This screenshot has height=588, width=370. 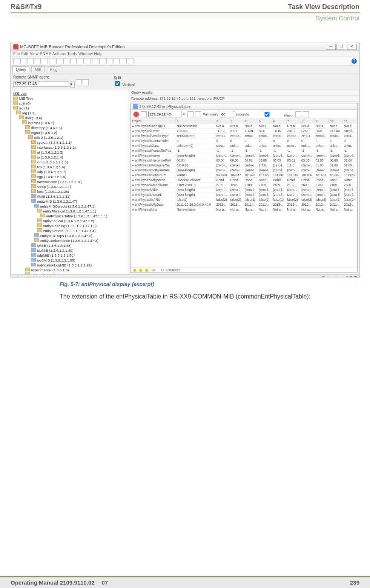 I want to click on table-row: ● entPhysicalModelName2109.2000.022109..…, so click(x=244, y=185).